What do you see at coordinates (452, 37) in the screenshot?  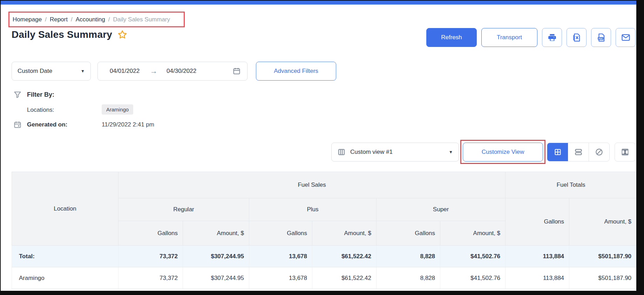 I see `refresh-button: Refresh` at bounding box center [452, 37].